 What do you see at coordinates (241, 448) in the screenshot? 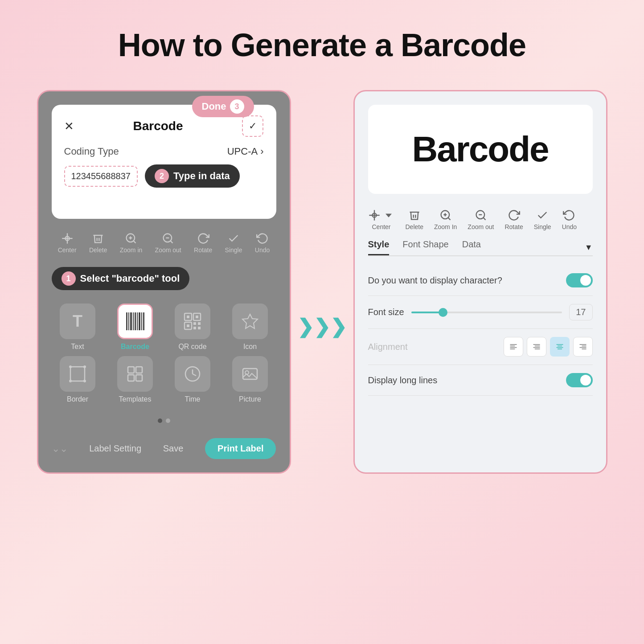
I see `print-label-btn: Print Label` at bounding box center [241, 448].